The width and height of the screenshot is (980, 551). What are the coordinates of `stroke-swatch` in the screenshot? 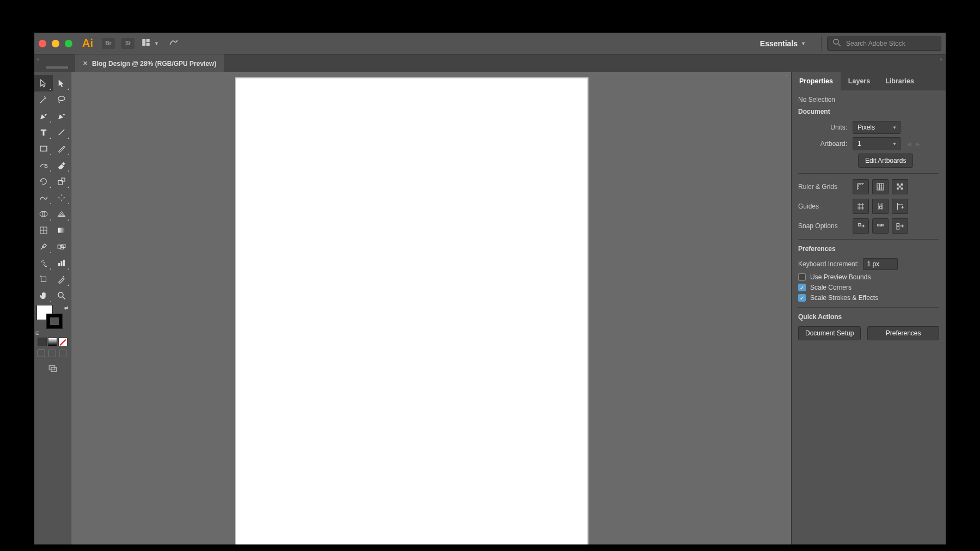 It's located at (54, 321).